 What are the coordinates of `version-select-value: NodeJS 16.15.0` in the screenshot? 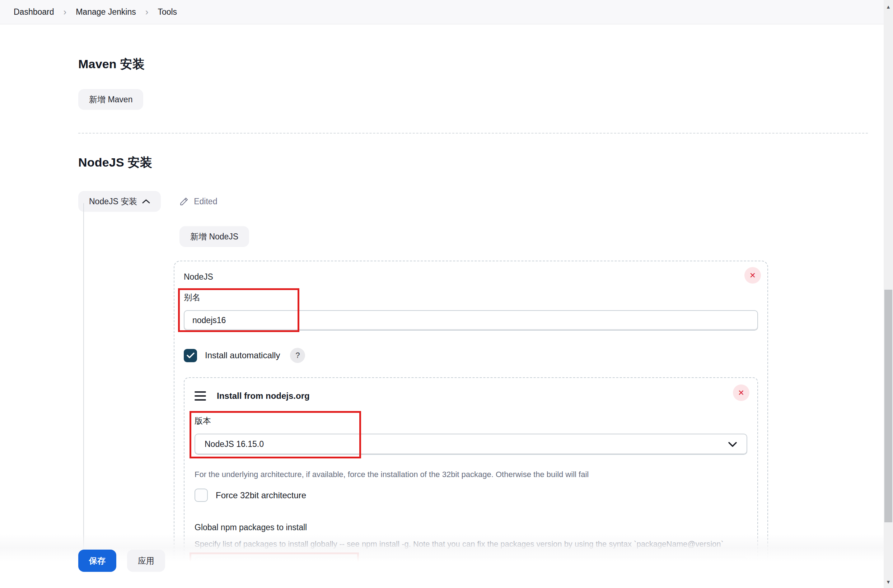 It's located at (234, 444).